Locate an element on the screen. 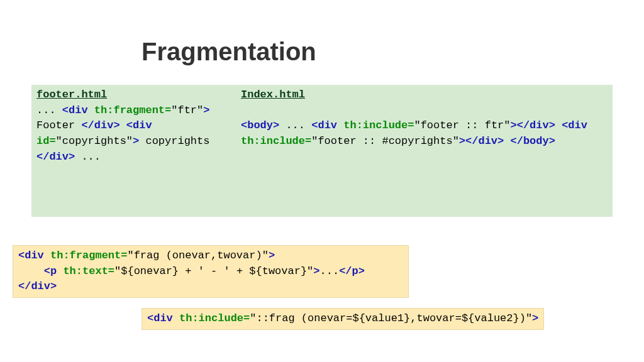 Image resolution: width=644 pixels, height=362 pixels. code-text: "::frag (onevar=${value1},twovar=${value… is located at coordinates (391, 318).